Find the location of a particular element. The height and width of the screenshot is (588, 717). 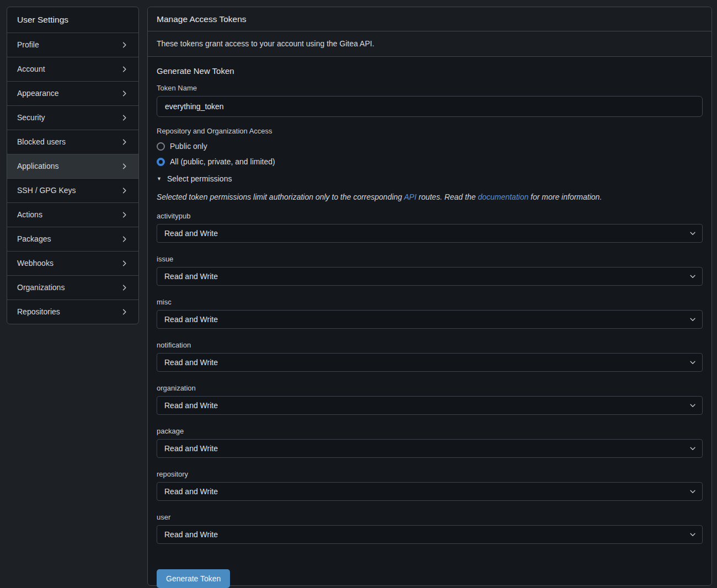

sidebar-item-label: Account is located at coordinates (31, 70).